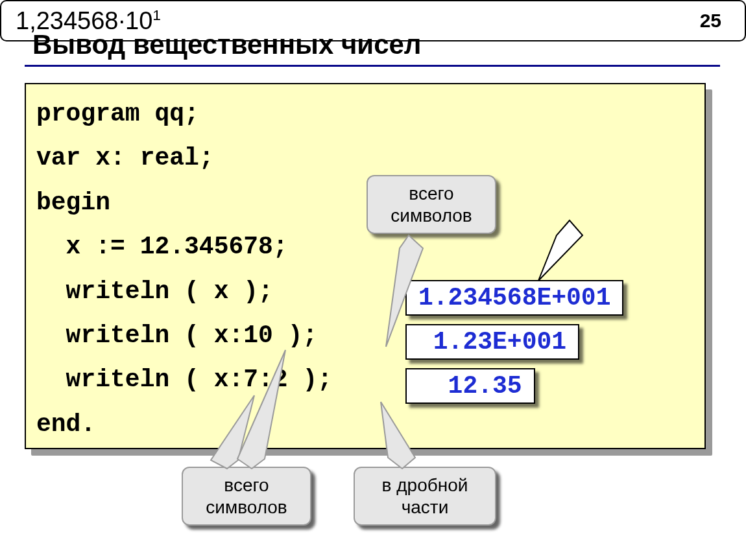 Image resolution: width=746 pixels, height=560 pixels. What do you see at coordinates (470, 386) in the screenshot?
I see `output-3: 12.35` at bounding box center [470, 386].